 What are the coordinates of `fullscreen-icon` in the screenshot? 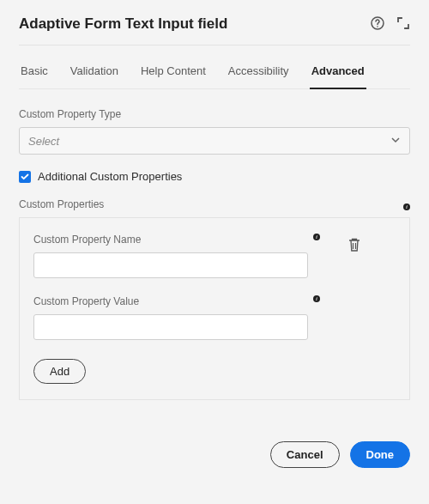 It's located at (403, 24).